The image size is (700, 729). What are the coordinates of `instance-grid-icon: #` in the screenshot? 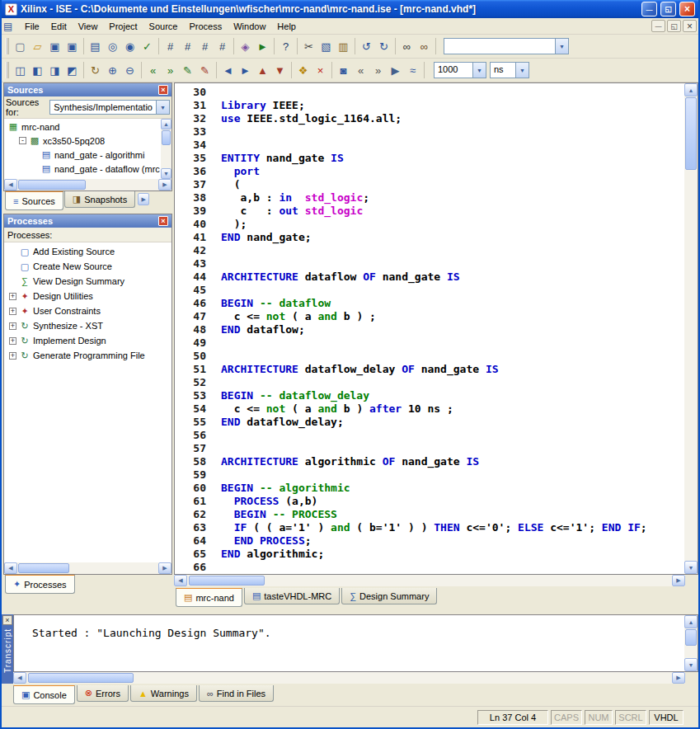 It's located at (204, 46).